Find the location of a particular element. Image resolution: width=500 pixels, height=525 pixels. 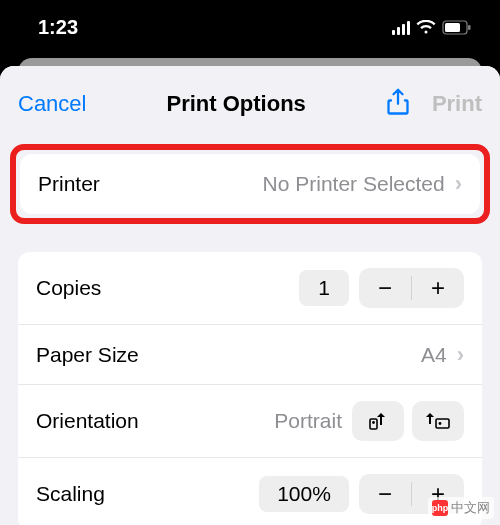

cancel-button: Cancel is located at coordinates (52, 104).